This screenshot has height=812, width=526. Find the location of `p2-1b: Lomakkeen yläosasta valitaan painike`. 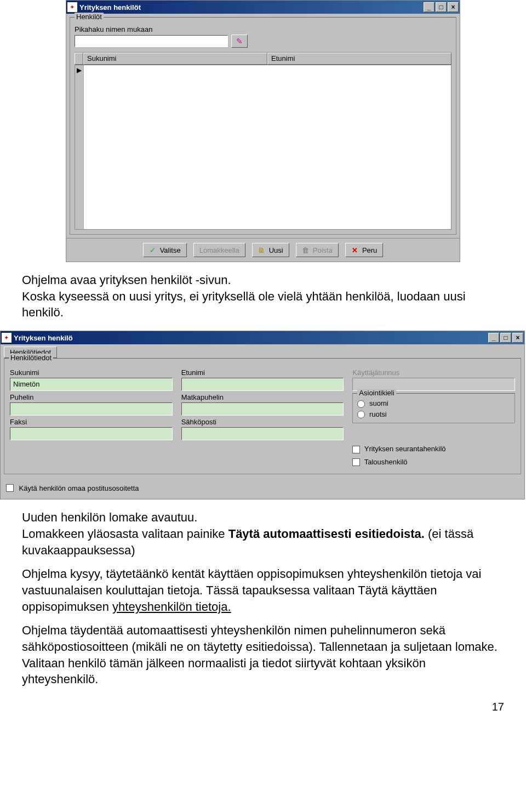

p2-1b: Lomakkeen yläosasta valitaan painike is located at coordinates (125, 534).